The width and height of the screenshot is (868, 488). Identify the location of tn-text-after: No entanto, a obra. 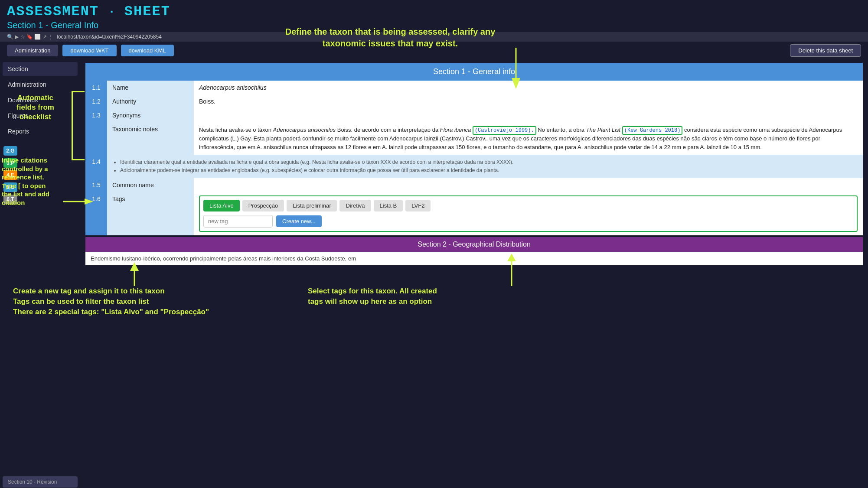
(561, 130).